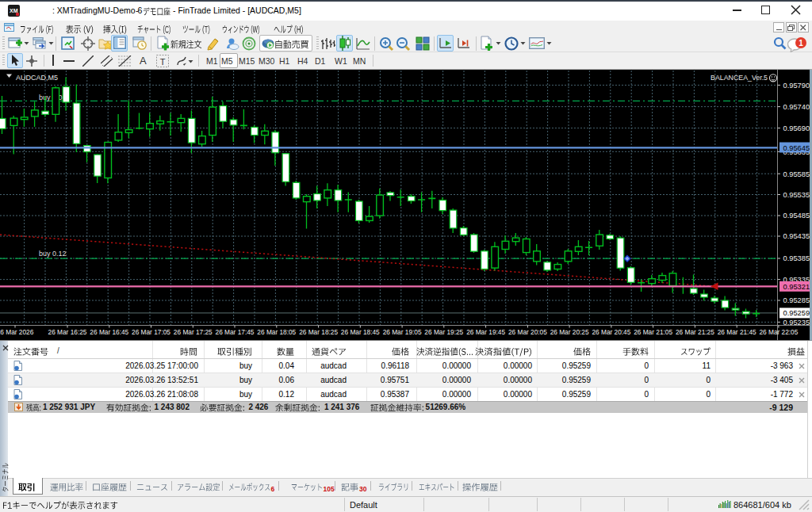 The height and width of the screenshot is (512, 812). What do you see at coordinates (109, 332) in the screenshot?
I see `svg-text: 26 Mar 16:45` at bounding box center [109, 332].